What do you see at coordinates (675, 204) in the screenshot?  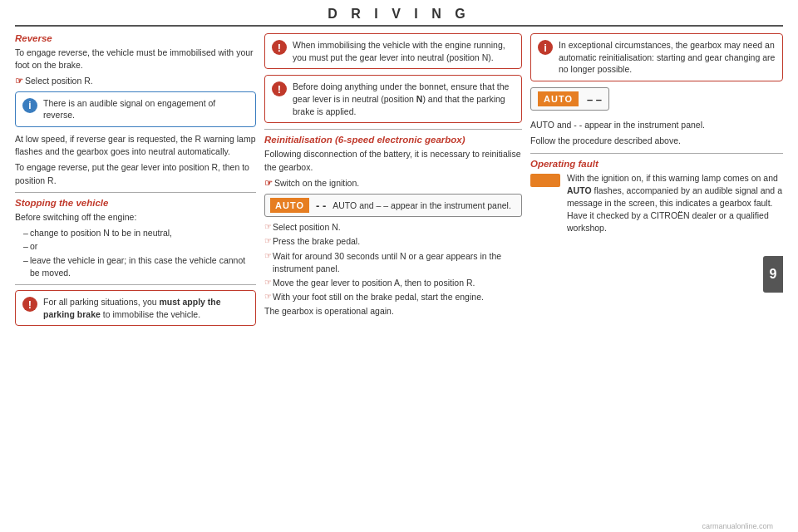 I see `operating-fault-text: With the ignition on, if this warning la…` at bounding box center [675, 204].